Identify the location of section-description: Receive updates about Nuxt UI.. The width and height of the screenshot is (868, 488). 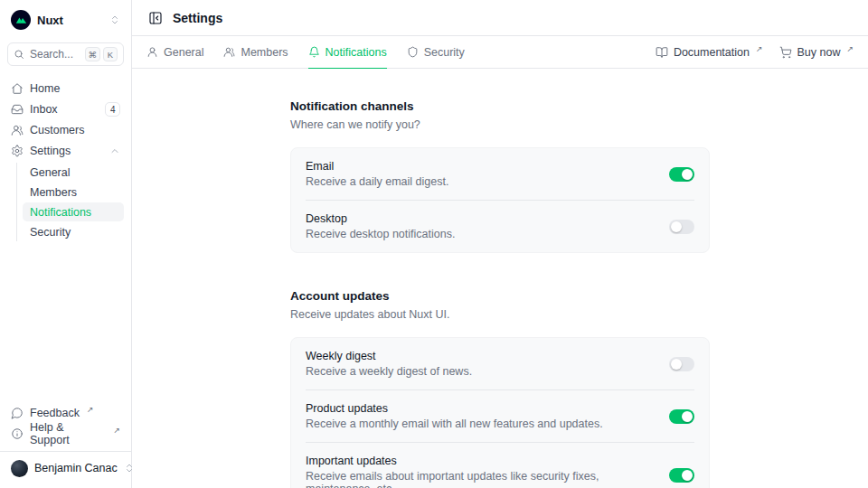
(500, 314).